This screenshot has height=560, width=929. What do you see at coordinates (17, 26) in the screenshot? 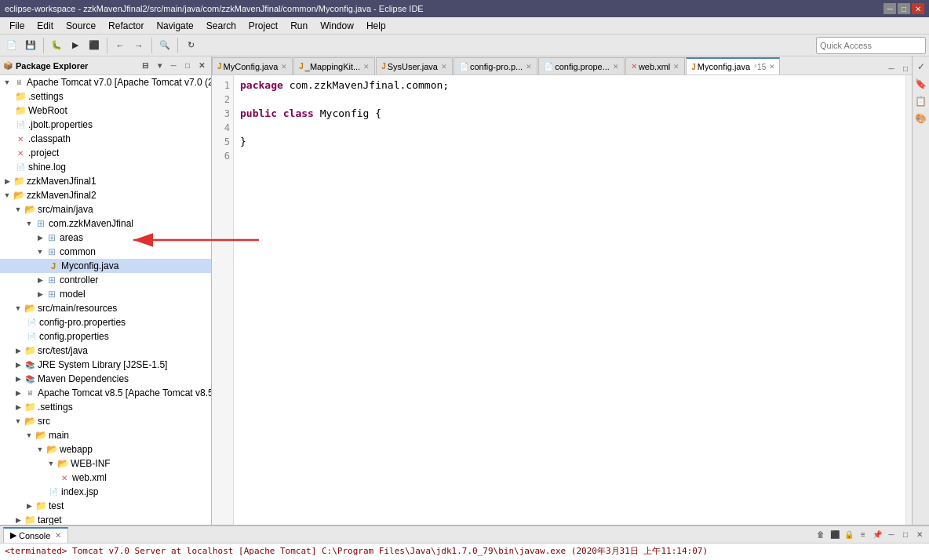
I see `menu-file: File` at bounding box center [17, 26].